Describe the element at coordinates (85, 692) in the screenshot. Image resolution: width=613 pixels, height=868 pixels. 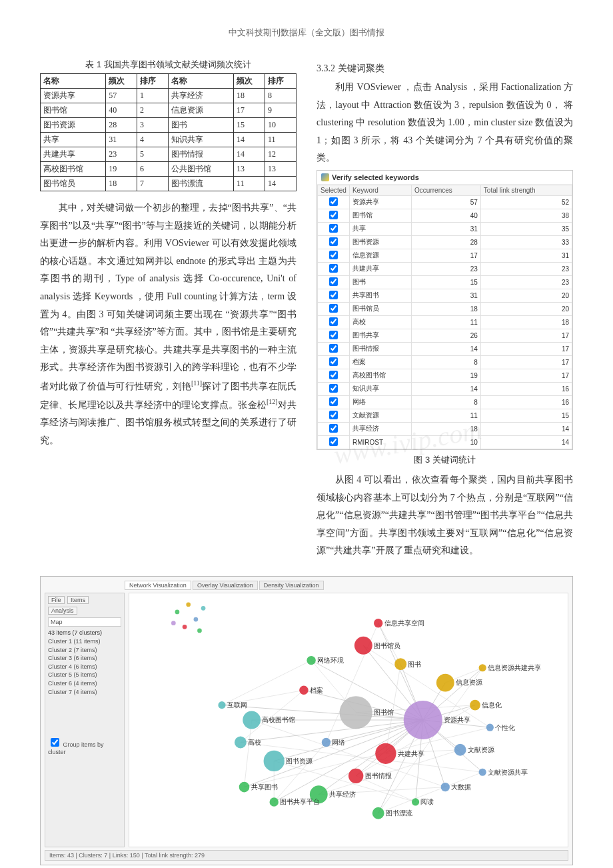
I see `cluster-item: Cluster 7 (4 items)` at that location.